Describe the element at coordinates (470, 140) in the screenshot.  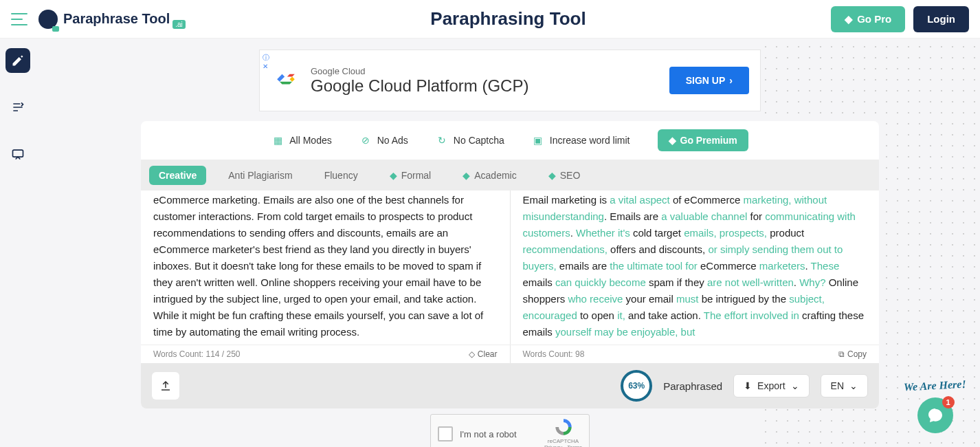
I see `feature-no-captcha: ↻ No Captcha` at that location.